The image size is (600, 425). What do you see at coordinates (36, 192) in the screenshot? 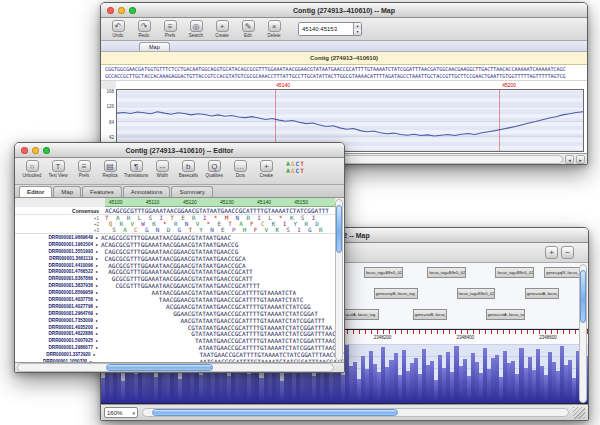
I see `tab-editor: Editor` at bounding box center [36, 192].